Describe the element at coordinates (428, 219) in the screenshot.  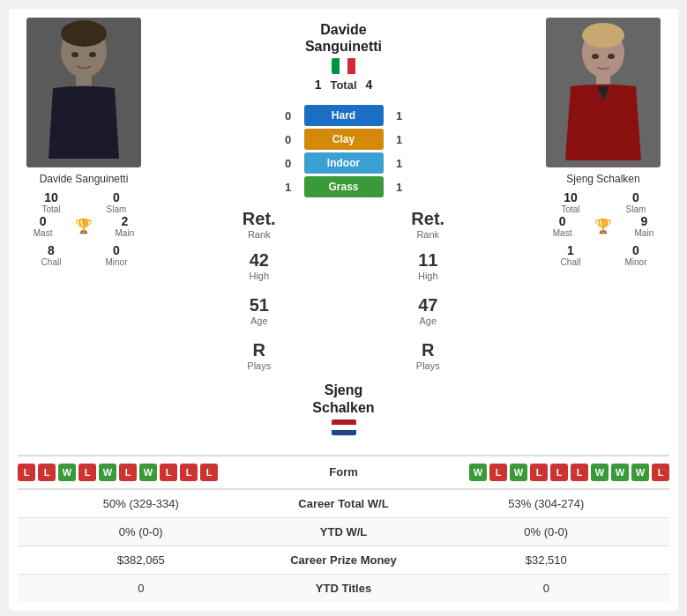
I see `p2-rank-value: Ret.` at that location.